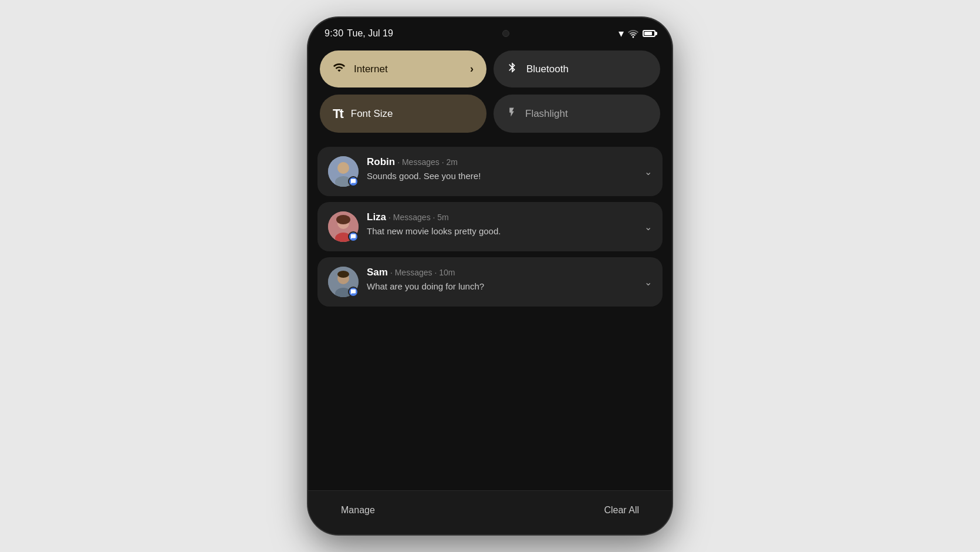 This screenshot has width=980, height=552. What do you see at coordinates (490, 282) in the screenshot?
I see `notification-sam: Sam · Messages · 10m What are you doing …` at bounding box center [490, 282].